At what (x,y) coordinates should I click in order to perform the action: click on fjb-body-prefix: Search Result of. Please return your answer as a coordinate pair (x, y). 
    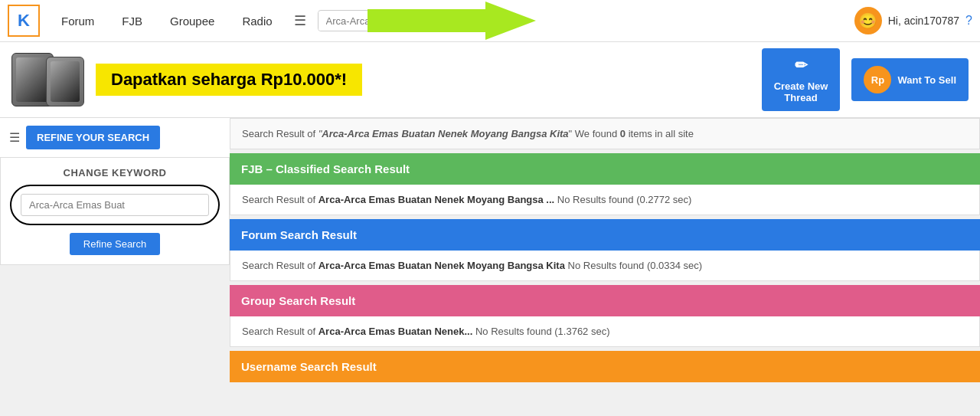
    Looking at the image, I should click on (280, 199).